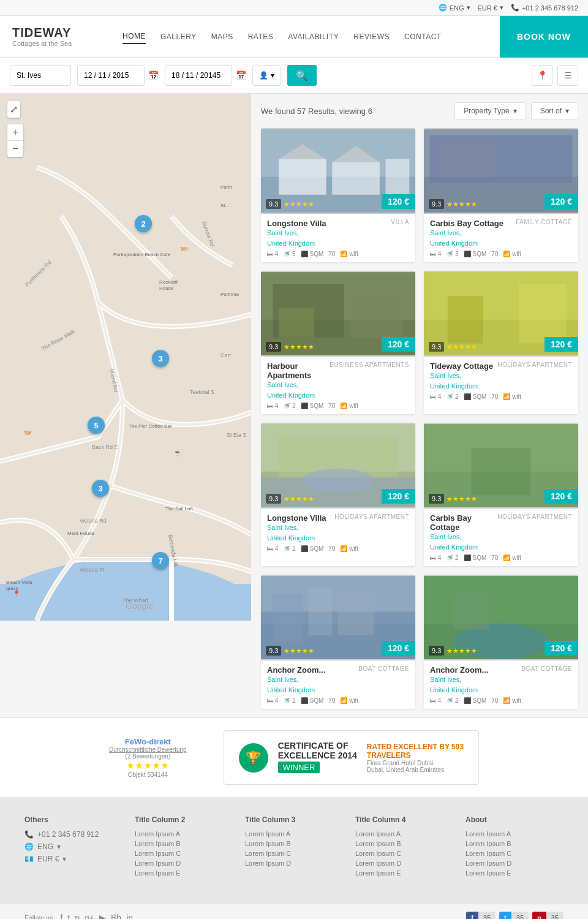 The height and width of the screenshot is (919, 588). Describe the element at coordinates (74, 834) in the screenshot. I see `footer-phone: 📞 +01 2 345 678 912` at that location.